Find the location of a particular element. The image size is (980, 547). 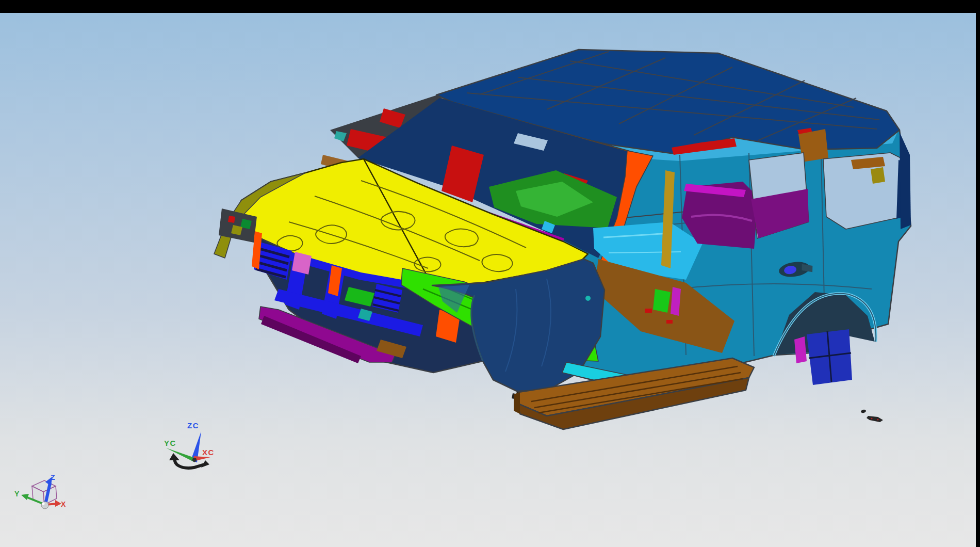

wcs-zc-label: ZC is located at coordinates (193, 425).